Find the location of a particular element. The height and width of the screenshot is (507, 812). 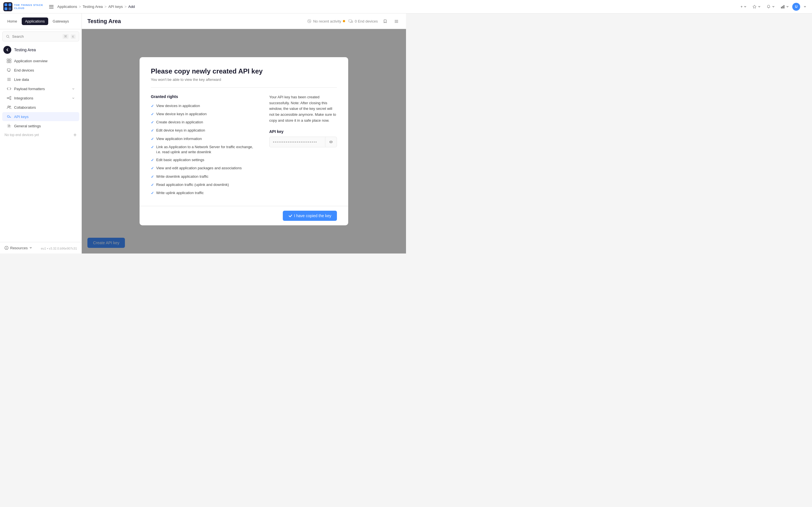

breadcrumb-testing-area: Testing Area is located at coordinates (93, 7).